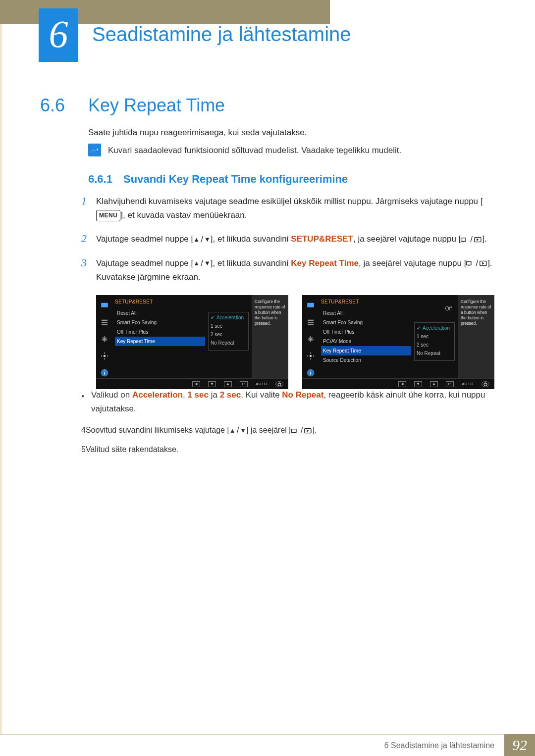 This screenshot has width=535, height=756. Describe the element at coordinates (100, 179) in the screenshot. I see `subsection-number: 6.6.1` at that location.